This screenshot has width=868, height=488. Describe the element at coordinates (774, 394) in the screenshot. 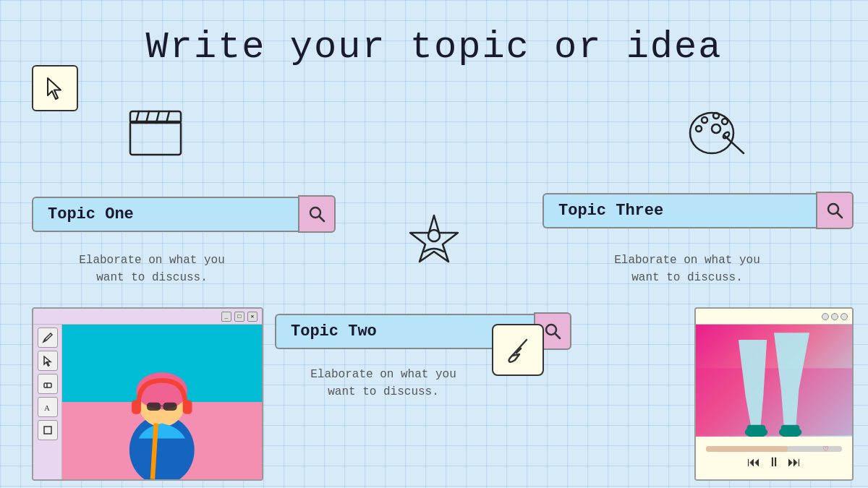

I see `media-window: ♡ ⏮ ⏸ ⏭` at that location.